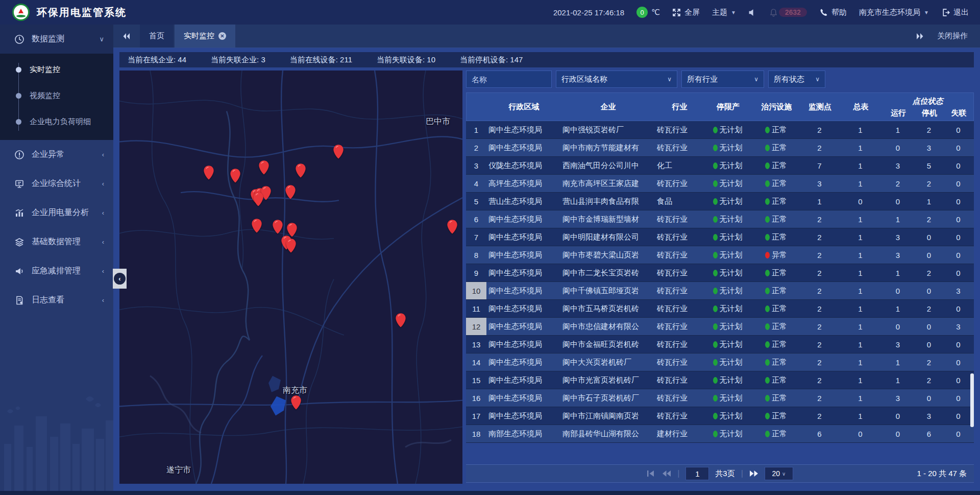  What do you see at coordinates (57, 184) in the screenshot?
I see `sidebar-item-enterprise-stats: 企业综合统计‹` at bounding box center [57, 184].